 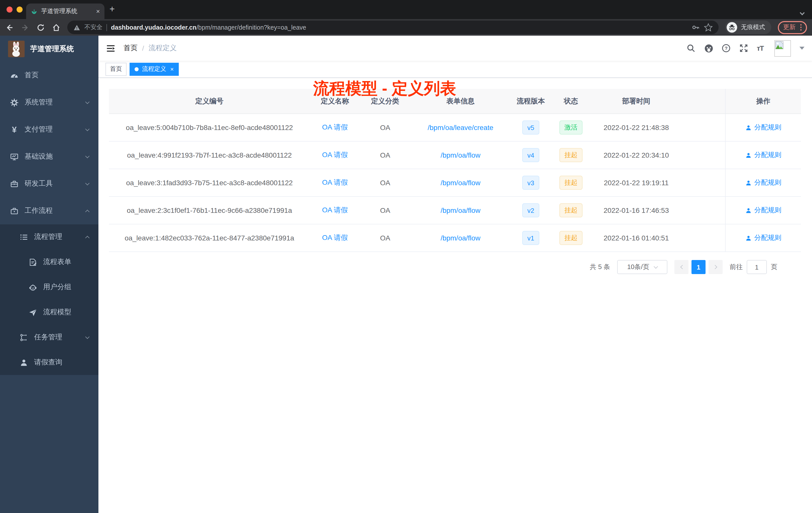 I want to click on sidebar-item-leave-query: 请假查询, so click(x=49, y=362).